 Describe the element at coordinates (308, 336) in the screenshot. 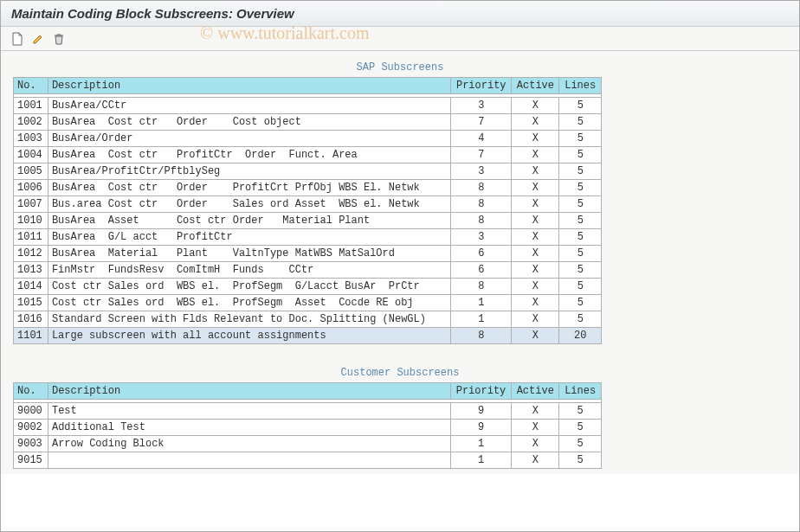

I see `table-row: 1101Large subscreen with all account ass…` at that location.